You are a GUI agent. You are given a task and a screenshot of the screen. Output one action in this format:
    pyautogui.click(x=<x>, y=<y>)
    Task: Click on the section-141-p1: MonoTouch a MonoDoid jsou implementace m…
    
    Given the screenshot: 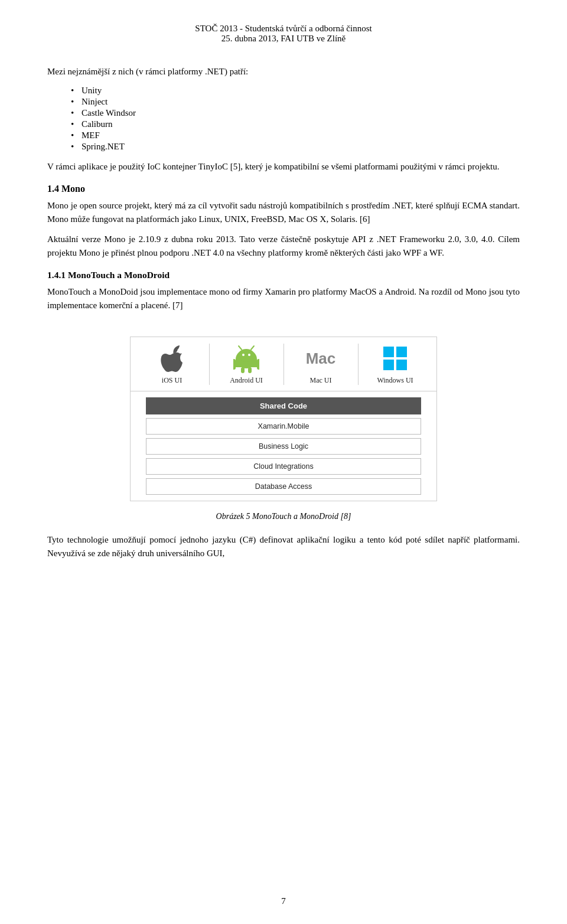 What is the action you would take?
    pyautogui.click(x=284, y=299)
    